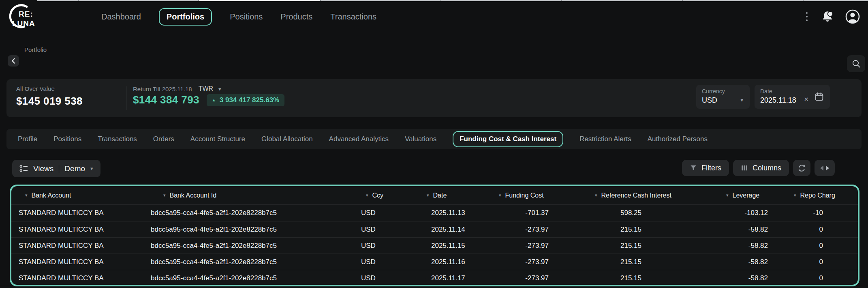 The height and width of the screenshot is (288, 868). Describe the element at coordinates (825, 168) in the screenshot. I see `pagination-arrows-button` at that location.